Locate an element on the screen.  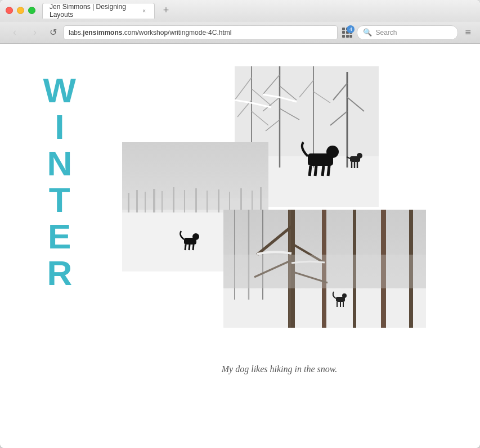
url-text: labs.jensimmons.com/workshop/writingmode… is located at coordinates (150, 33).